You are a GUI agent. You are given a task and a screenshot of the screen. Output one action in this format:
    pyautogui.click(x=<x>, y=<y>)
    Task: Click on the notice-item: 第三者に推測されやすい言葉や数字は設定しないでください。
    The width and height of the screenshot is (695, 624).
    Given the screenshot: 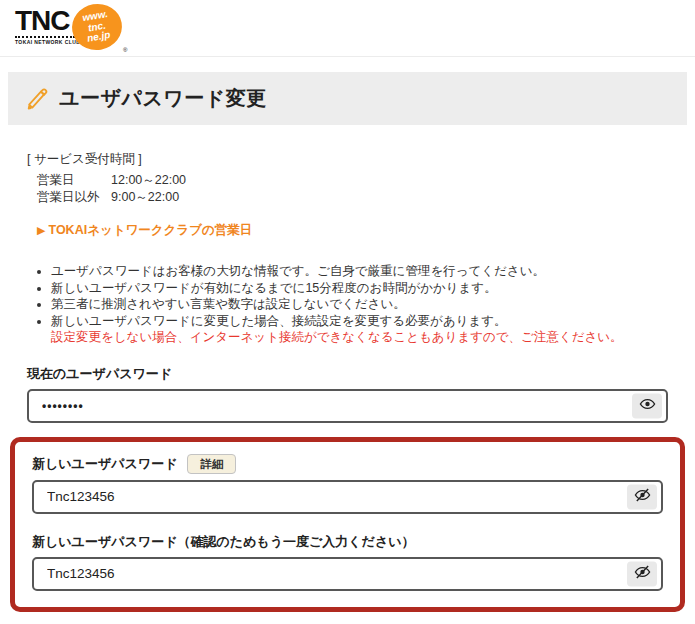 What is the action you would take?
    pyautogui.click(x=360, y=304)
    